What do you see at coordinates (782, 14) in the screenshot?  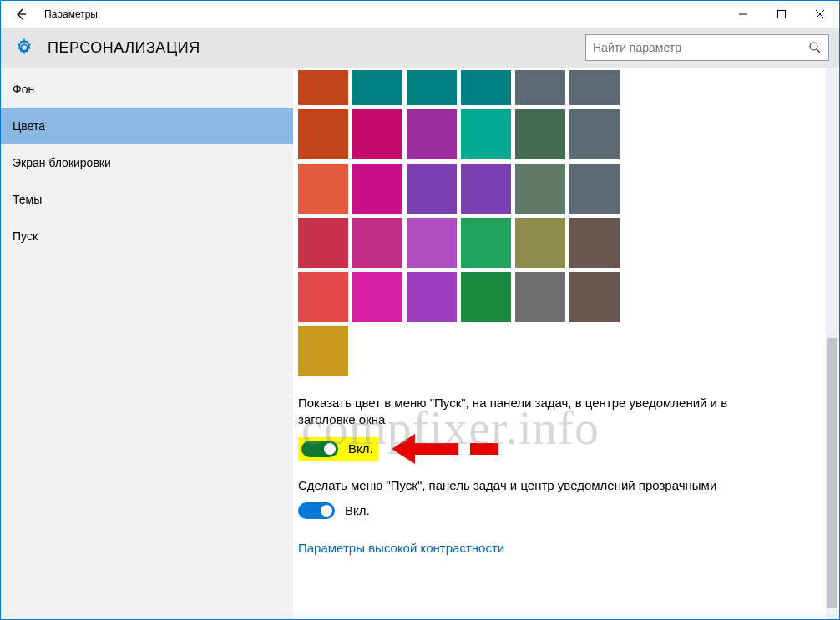 I see `maximize-icon` at bounding box center [782, 14].